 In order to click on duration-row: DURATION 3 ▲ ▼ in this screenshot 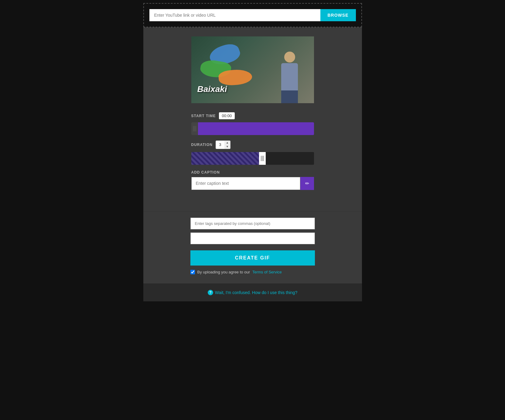, I will do `click(253, 145)`.